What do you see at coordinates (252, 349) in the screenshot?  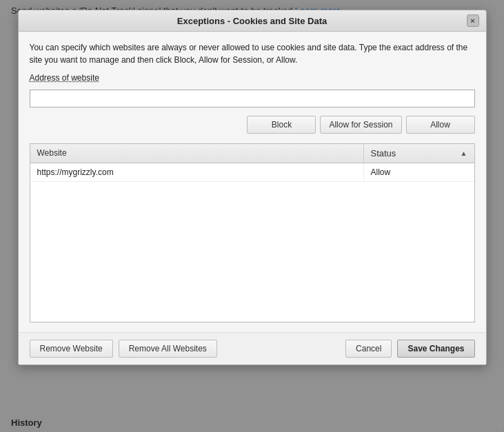 I see `bottom-buttons-bar: Remove Website Remove All Websites Cance…` at bounding box center [252, 349].